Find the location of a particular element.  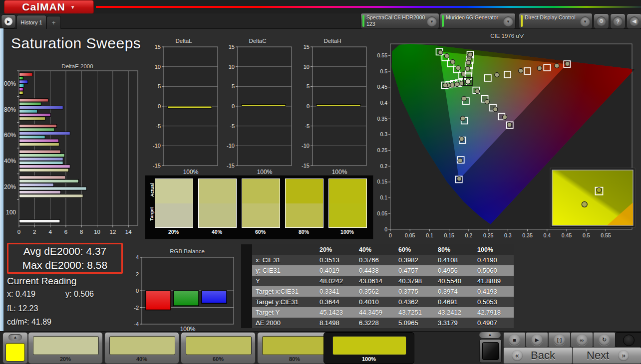

panel-toggle-button: ▶ is located at coordinates (8, 21).